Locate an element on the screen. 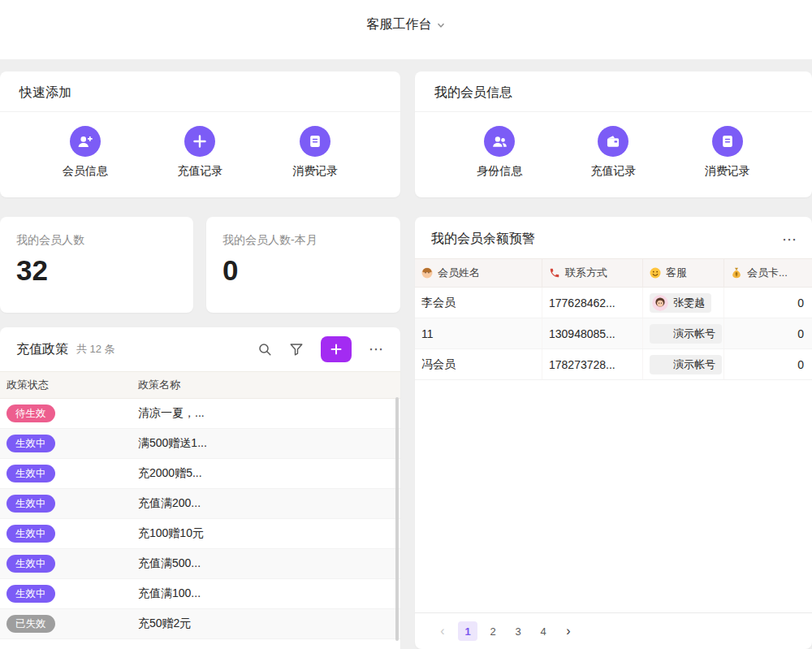 This screenshot has height=649, width=812. column-label: 会员卡... is located at coordinates (767, 273).